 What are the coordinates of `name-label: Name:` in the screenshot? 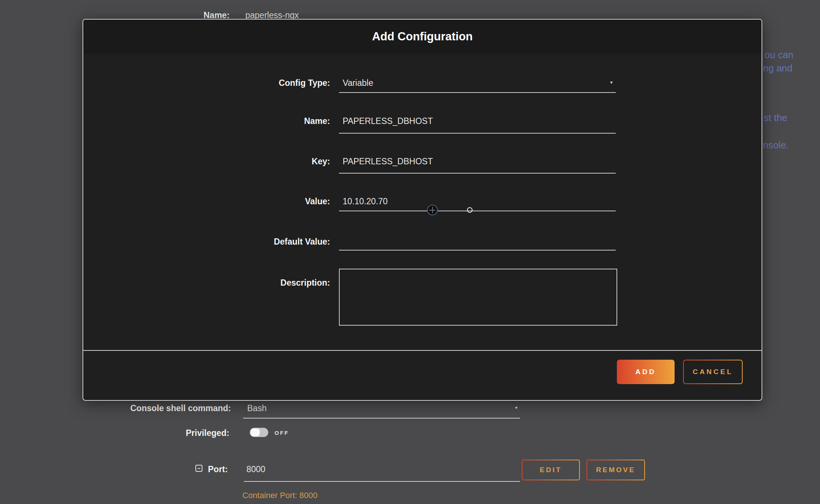 It's located at (219, 121).